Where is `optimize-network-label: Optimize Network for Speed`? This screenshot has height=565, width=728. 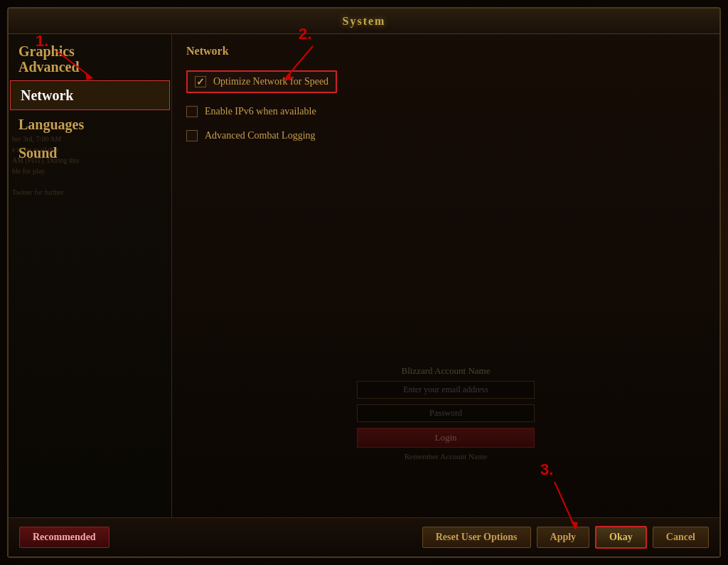
optimize-network-label: Optimize Network for Speed is located at coordinates (271, 82).